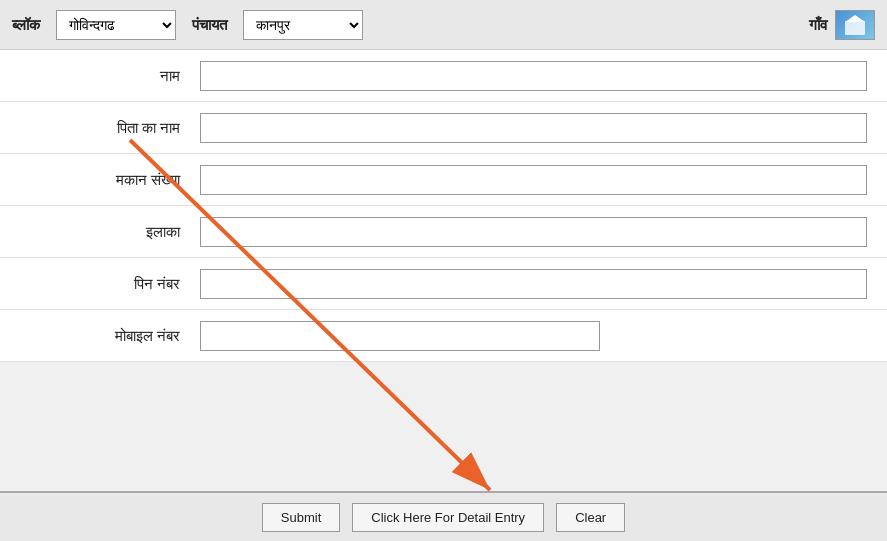 The height and width of the screenshot is (541, 887). Describe the element at coordinates (842, 25) in the screenshot. I see `gaon-section: गाँव` at that location.